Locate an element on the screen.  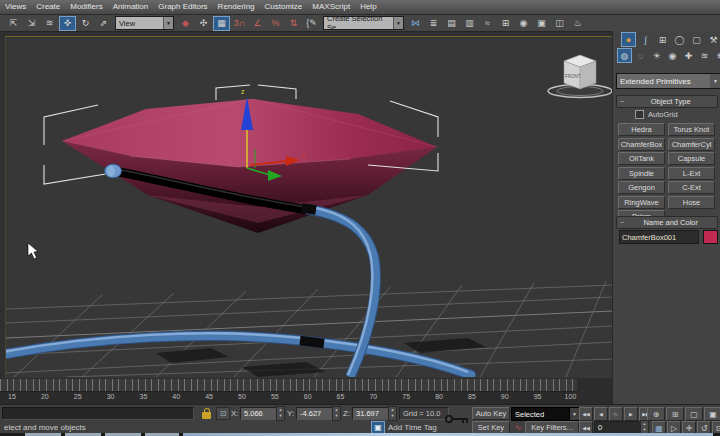
button-hose: Hose is located at coordinates (692, 202).